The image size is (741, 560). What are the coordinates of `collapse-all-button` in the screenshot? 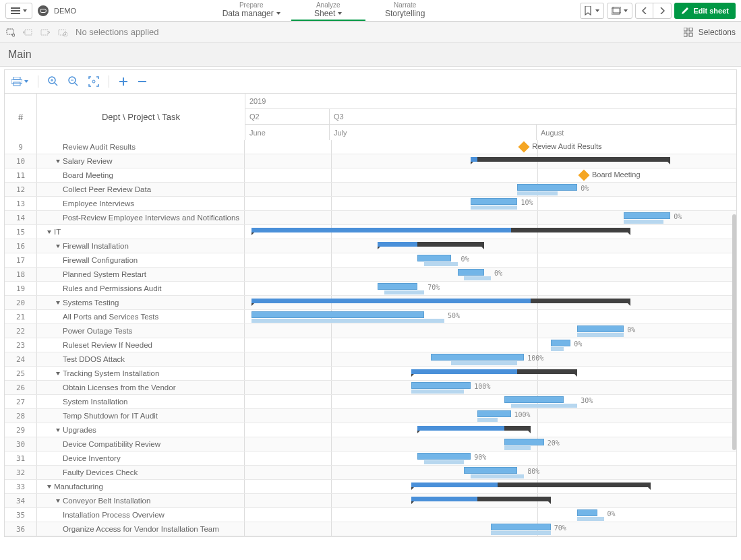 It's located at (142, 82).